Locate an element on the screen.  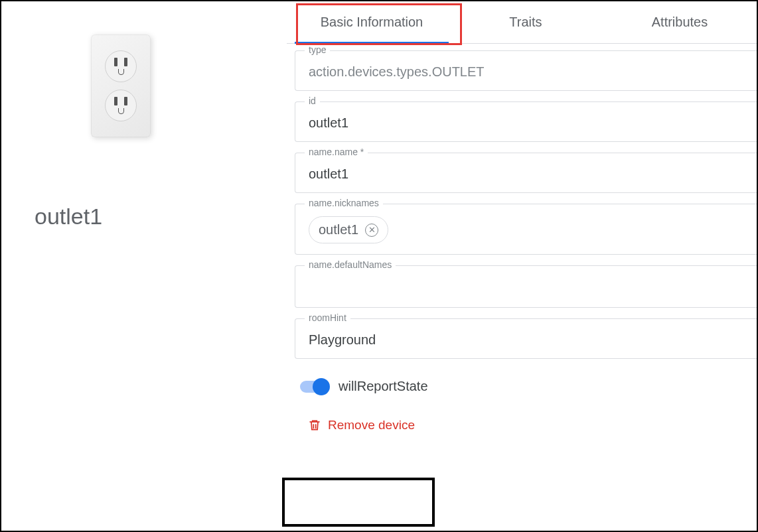
field-name-name-label: name.name * is located at coordinates (336, 152).